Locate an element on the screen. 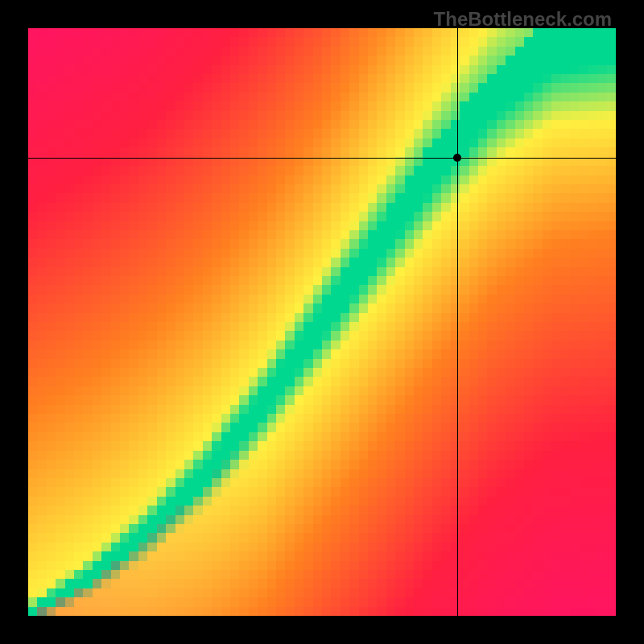  watermark-text: TheBottleneck.com is located at coordinates (523, 19).